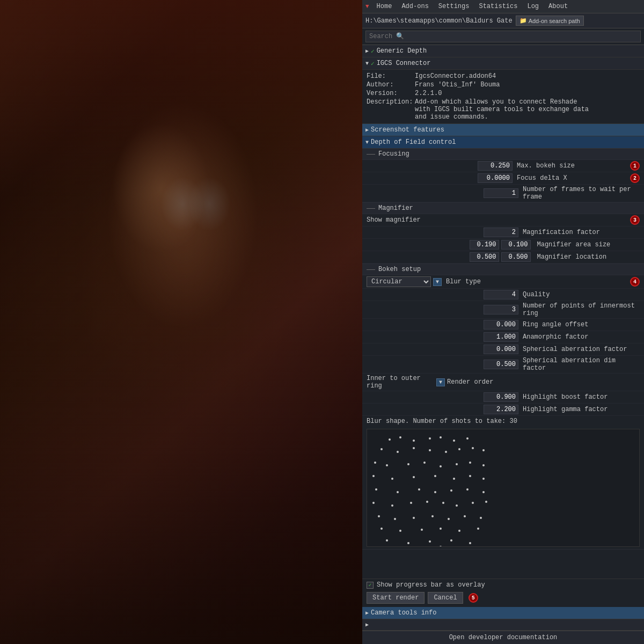 Image resolution: width=644 pixels, height=644 pixels. I want to click on menu-addons: Add-ons, so click(415, 6).